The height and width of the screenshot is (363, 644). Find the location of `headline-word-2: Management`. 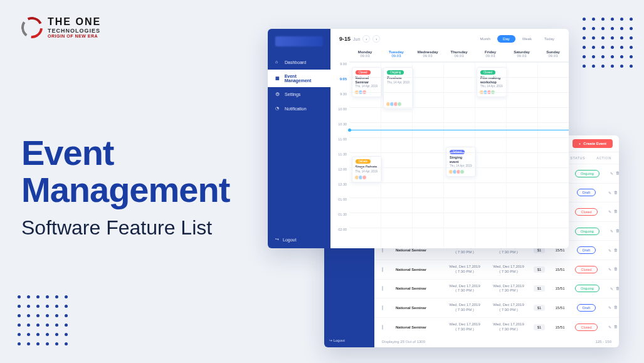

headline-word-2: Management is located at coordinates (125, 189).